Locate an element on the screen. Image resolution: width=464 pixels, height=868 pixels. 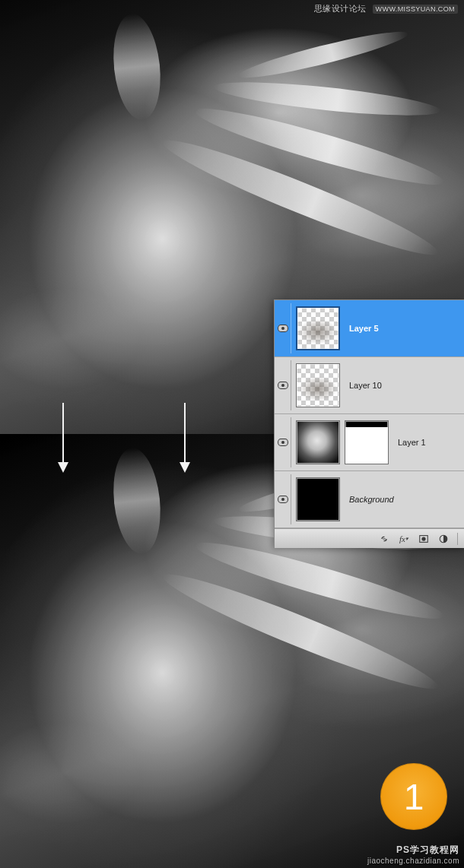
layer-row-layer-1: Layer 1 is located at coordinates (370, 442).